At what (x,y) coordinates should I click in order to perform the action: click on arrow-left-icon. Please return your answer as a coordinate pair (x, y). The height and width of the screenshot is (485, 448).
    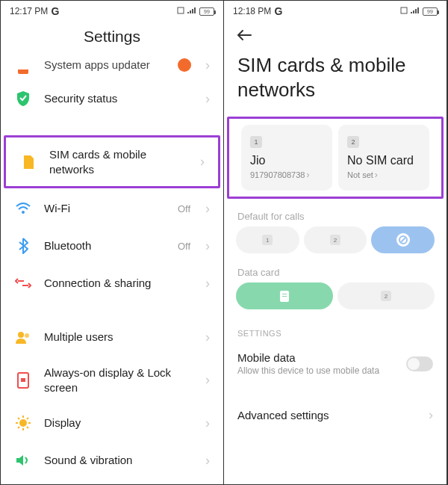
    Looking at the image, I should click on (244, 35).